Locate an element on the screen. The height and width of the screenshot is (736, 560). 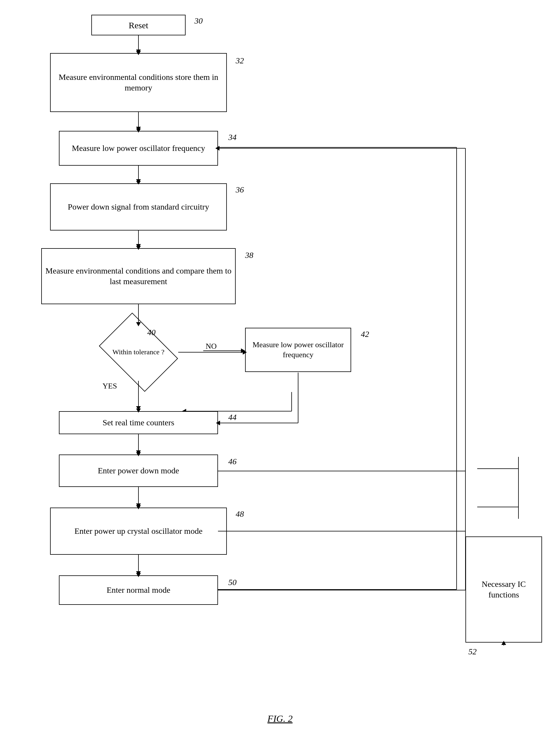
figure-caption: FIG. 2 is located at coordinates (280, 719).